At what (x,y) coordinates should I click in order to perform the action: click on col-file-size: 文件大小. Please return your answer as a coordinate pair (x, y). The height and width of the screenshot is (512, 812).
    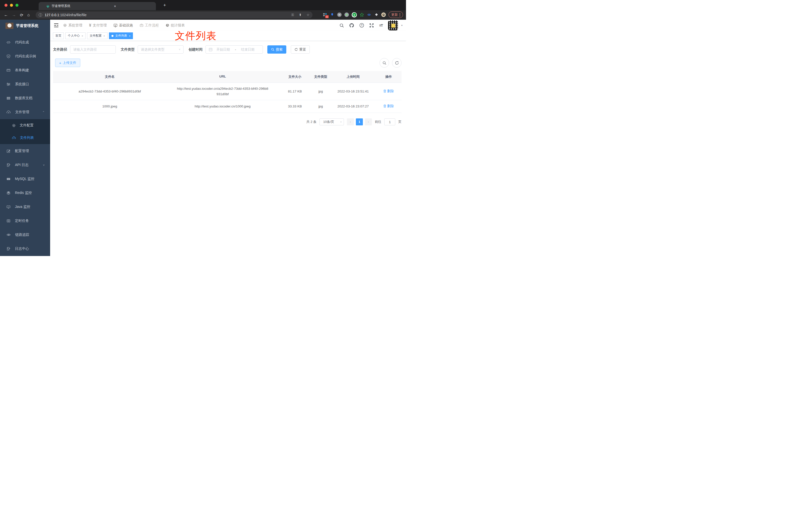
    Looking at the image, I should click on (295, 77).